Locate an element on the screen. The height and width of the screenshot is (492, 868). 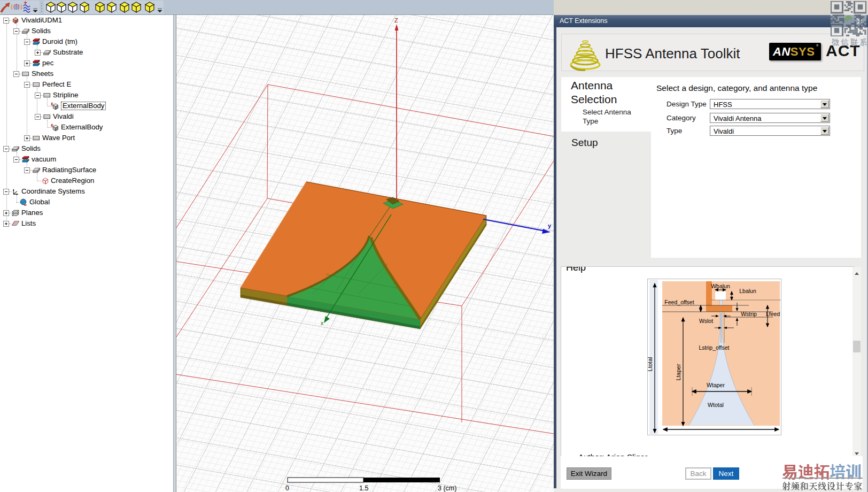
svg-text: Ltaper is located at coordinates (678, 372).